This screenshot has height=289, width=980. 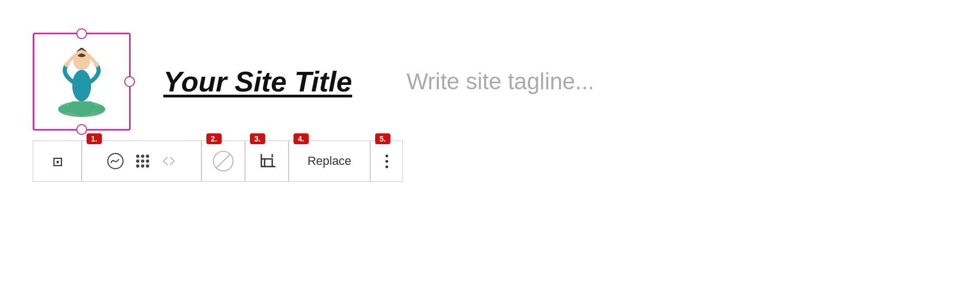 I want to click on image-filter-icon, so click(x=115, y=161).